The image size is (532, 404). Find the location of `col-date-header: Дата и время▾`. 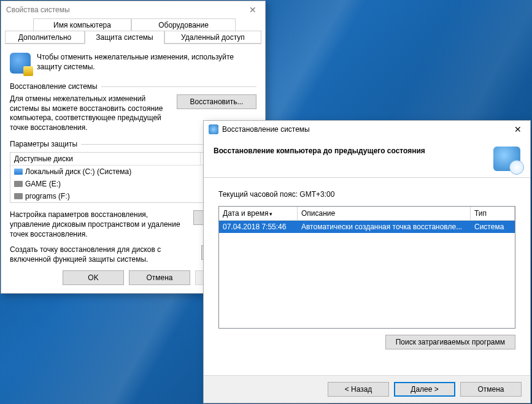

col-date-header: Дата и время▾ is located at coordinates (258, 213).